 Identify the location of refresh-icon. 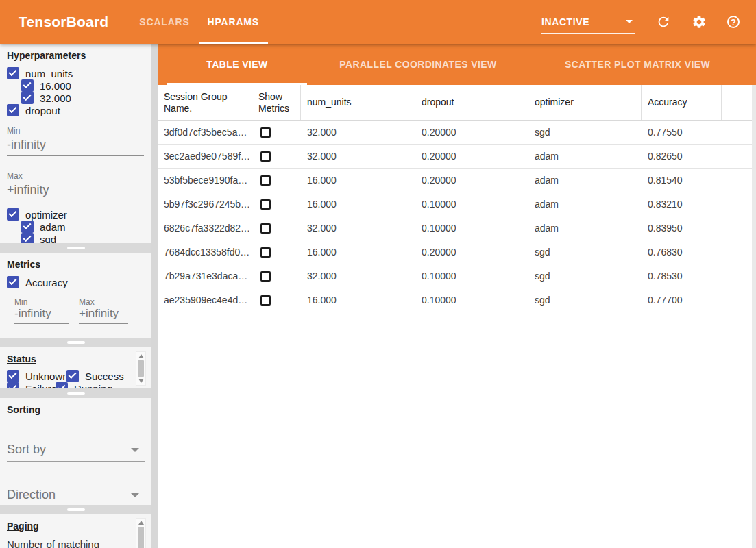
(663, 22).